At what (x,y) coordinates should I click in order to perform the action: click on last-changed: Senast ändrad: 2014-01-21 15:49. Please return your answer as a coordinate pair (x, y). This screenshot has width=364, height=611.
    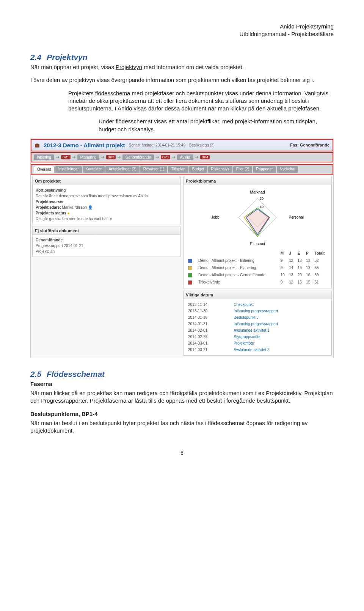
    Looking at the image, I should click on (157, 145).